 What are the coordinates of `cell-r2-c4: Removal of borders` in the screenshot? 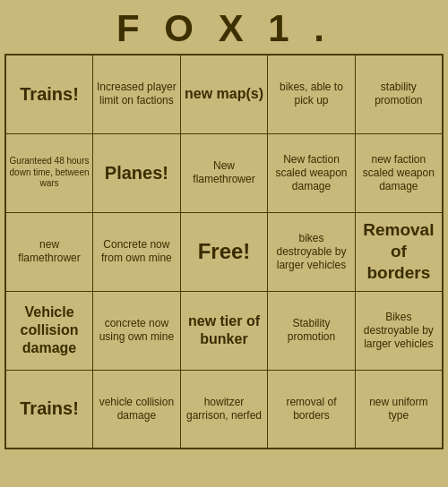 It's located at (399, 252).